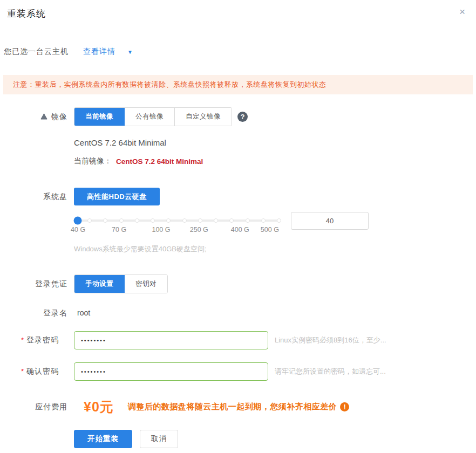 The height and width of the screenshot is (453, 476). What do you see at coordinates (153, 116) in the screenshot?
I see `image-tab-group: 当前镜像 公有镜像 自定义镜像` at bounding box center [153, 116].